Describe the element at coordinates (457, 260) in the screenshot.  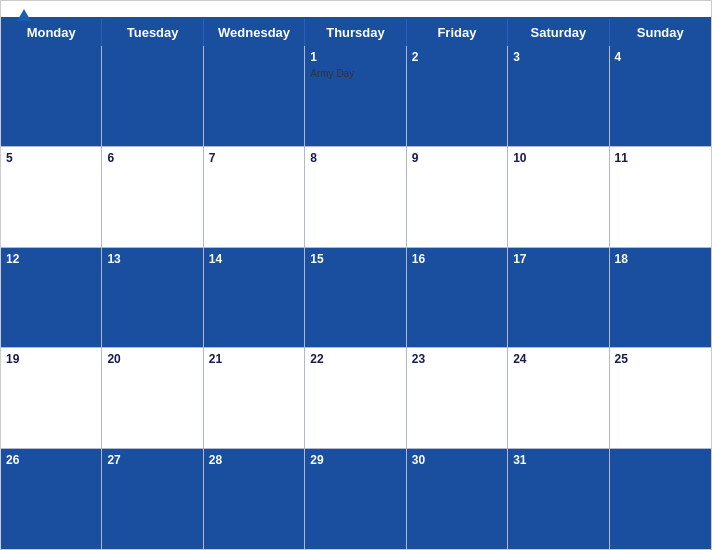
I see `day-number: 16` at that location.